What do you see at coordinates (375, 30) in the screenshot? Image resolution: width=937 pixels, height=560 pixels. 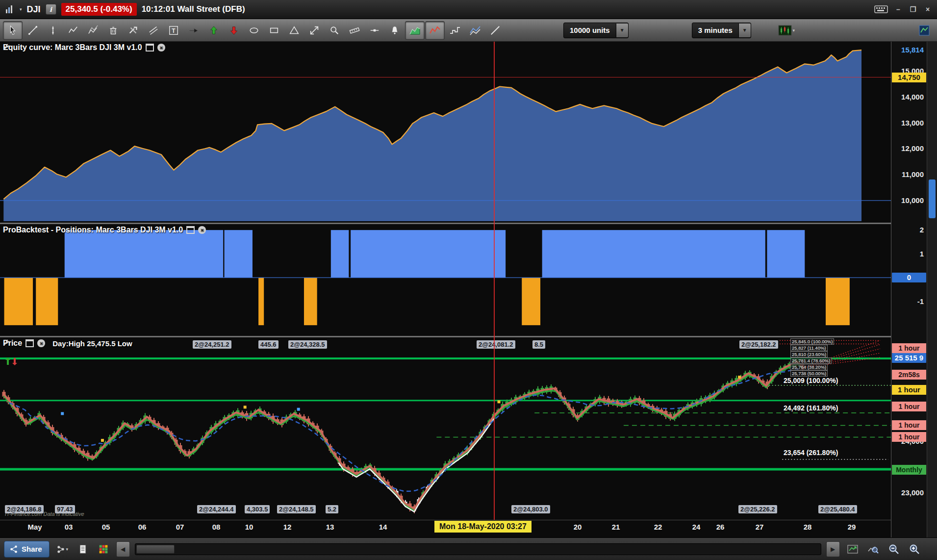 I see `line-node-tool` at bounding box center [375, 30].